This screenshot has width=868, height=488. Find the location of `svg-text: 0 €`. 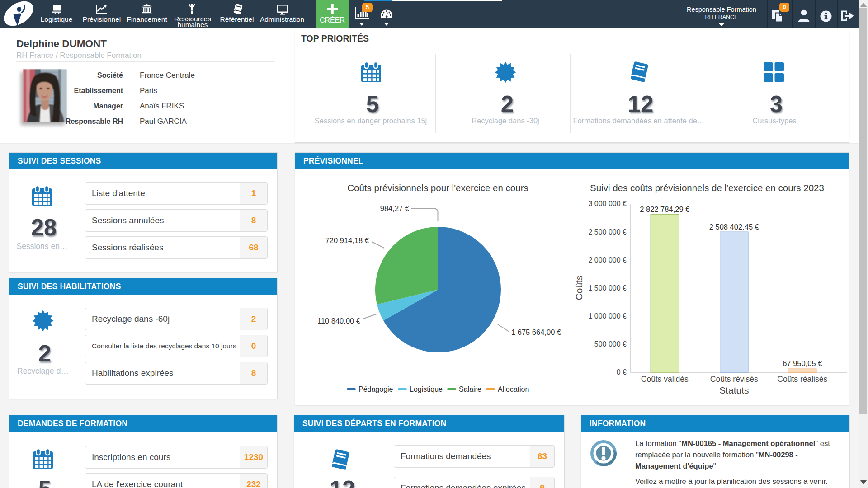

svg-text: 0 € is located at coordinates (622, 372).